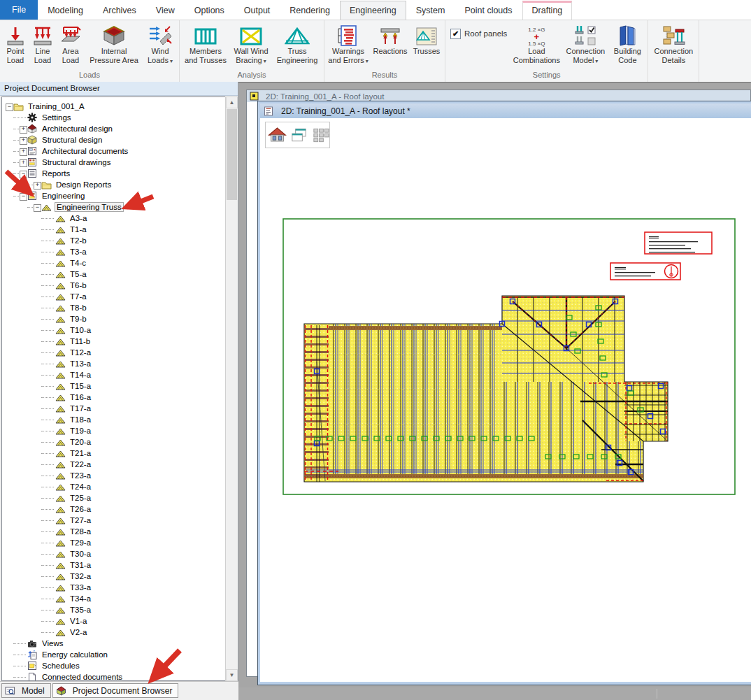 The height and width of the screenshot is (700, 751). Describe the element at coordinates (80, 431) in the screenshot. I see `tree-item-label: T19-a` at that location.